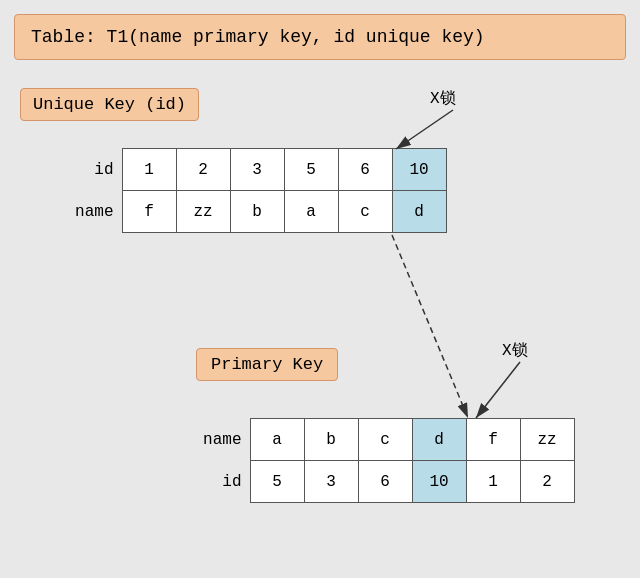  What do you see at coordinates (320, 37) in the screenshot?
I see `title-box: Table: T1(name primary key, id unique ke…` at bounding box center [320, 37].